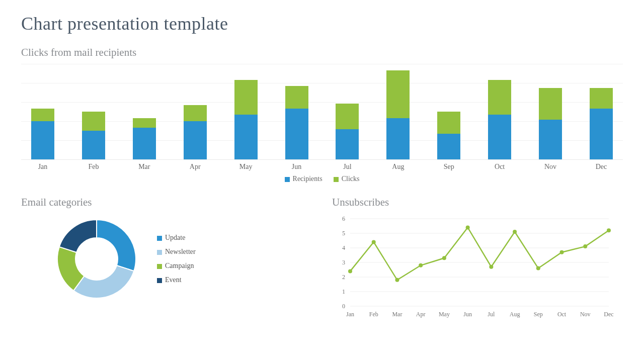  Describe the element at coordinates (473, 266) in the screenshot. I see `line-chart-svg: 0123456JanFebMarAprMayJunJulAugSepOctNov…` at that location.